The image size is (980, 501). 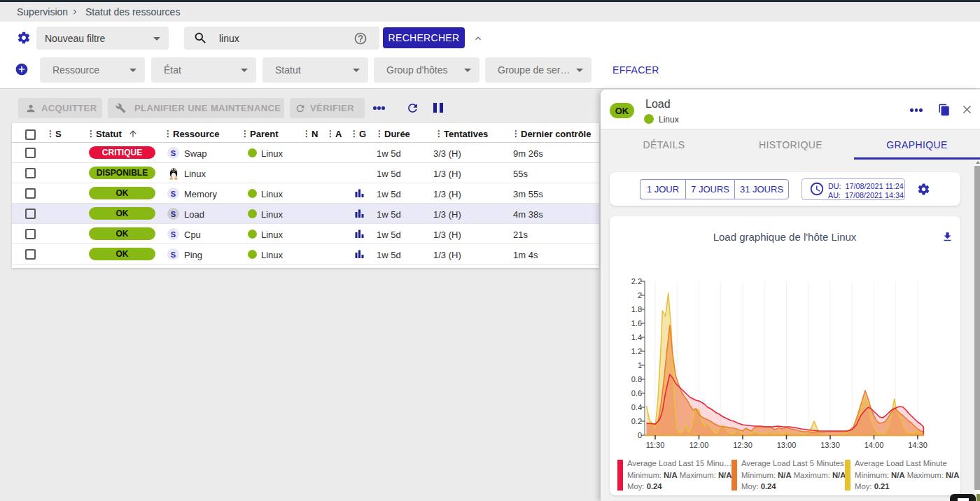 What do you see at coordinates (918, 445) in the screenshot?
I see `svg-text: 14:30` at bounding box center [918, 445].